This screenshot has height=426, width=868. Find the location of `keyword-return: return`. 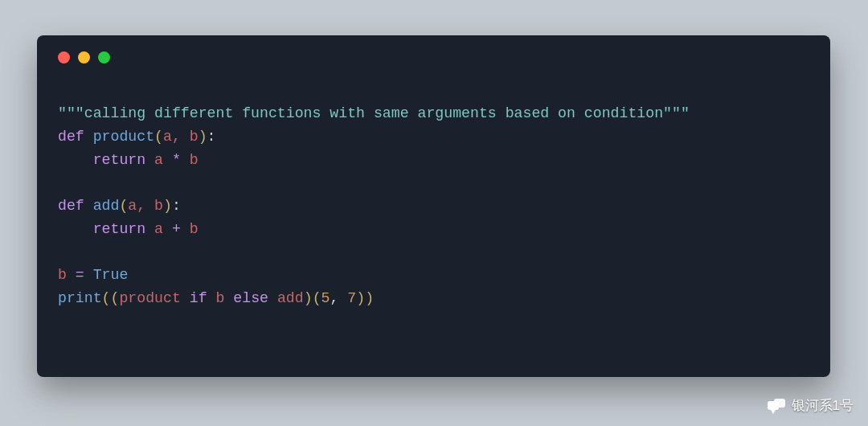

keyword-return: return is located at coordinates (120, 160).